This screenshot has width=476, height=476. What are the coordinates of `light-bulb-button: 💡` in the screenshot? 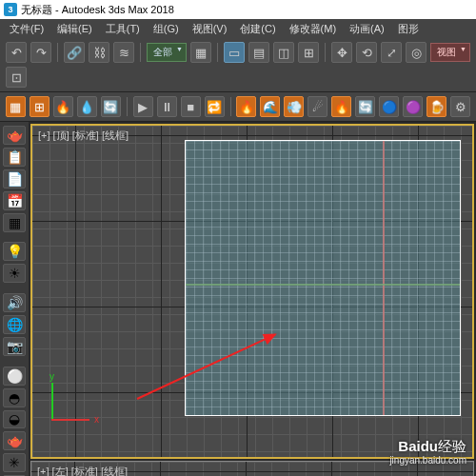 It's located at (14, 251).